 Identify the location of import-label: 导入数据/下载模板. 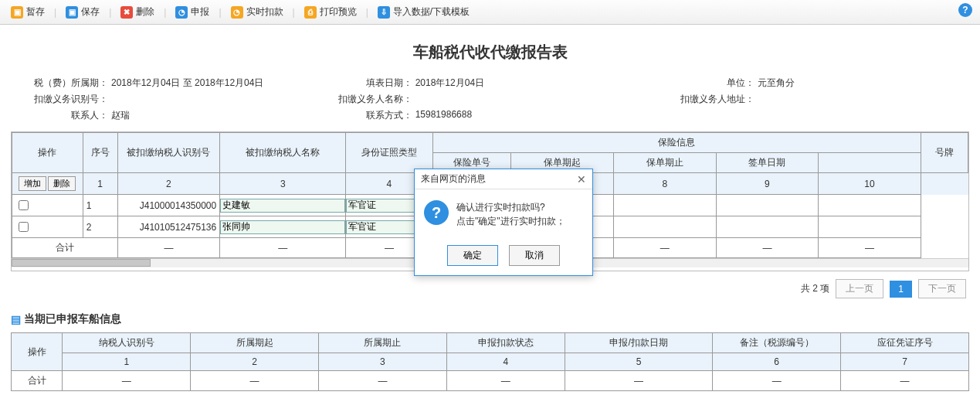
(431, 12).